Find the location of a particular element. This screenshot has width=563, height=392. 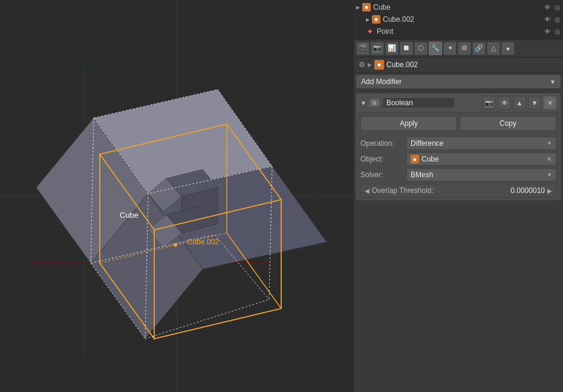

modifier-expand-arrow: ▼ is located at coordinates (363, 103).